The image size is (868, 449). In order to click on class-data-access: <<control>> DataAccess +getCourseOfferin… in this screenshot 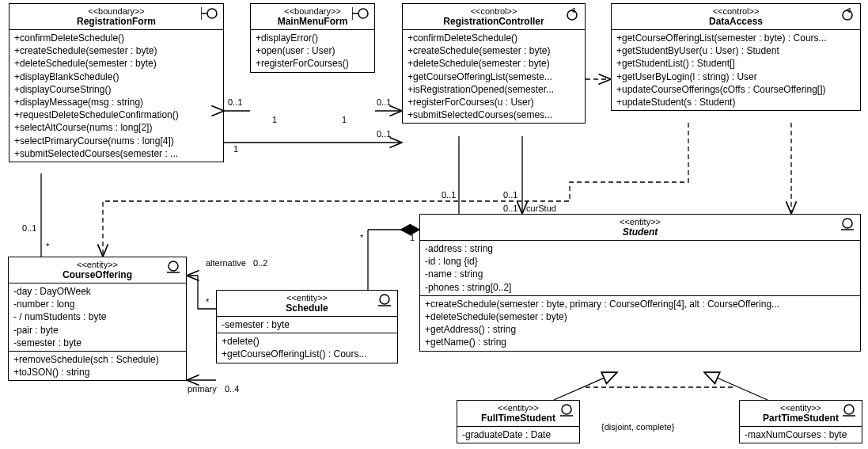, I will do `click(736, 57)`.